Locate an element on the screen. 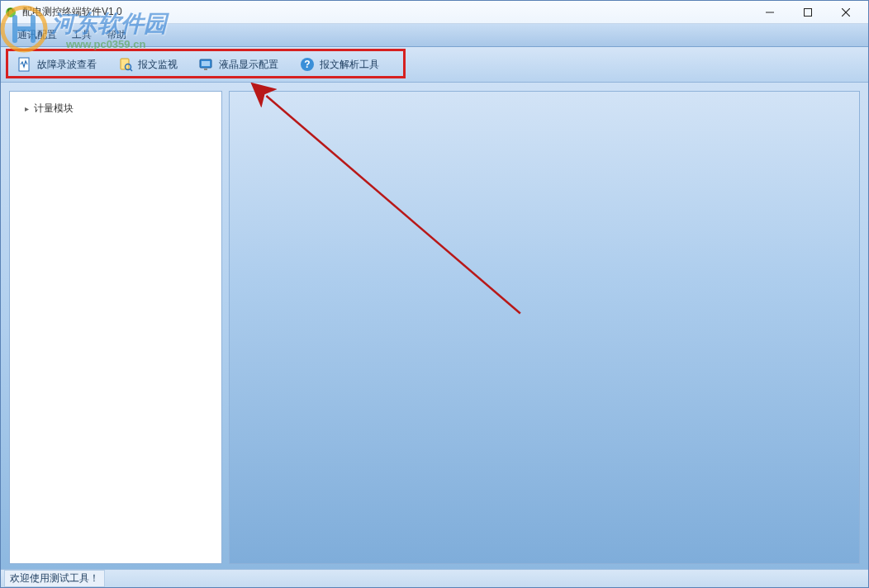 This screenshot has height=588, width=869. lcd-config-button: 液晶显示配置 is located at coordinates (239, 64).